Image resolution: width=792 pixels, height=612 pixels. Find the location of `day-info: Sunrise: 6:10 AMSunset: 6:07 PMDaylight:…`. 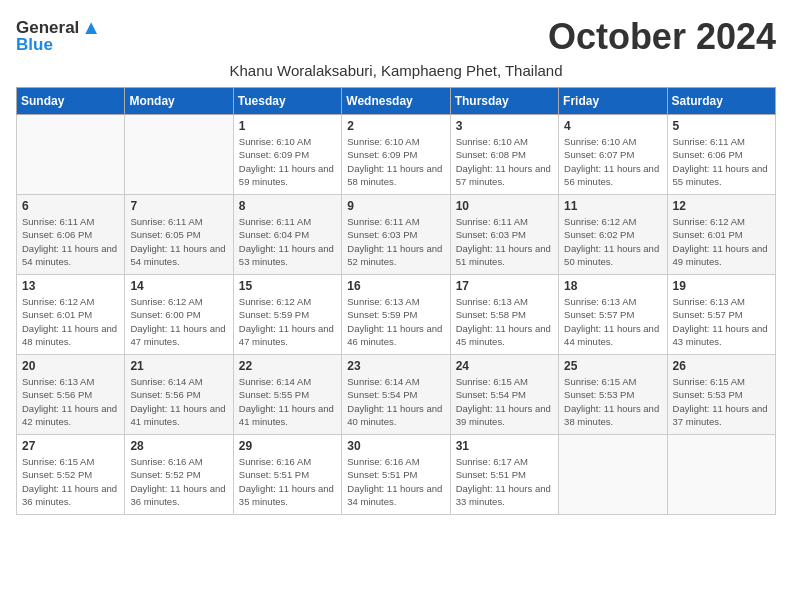

day-info: Sunrise: 6:10 AMSunset: 6:07 PMDaylight:… is located at coordinates (612, 162).